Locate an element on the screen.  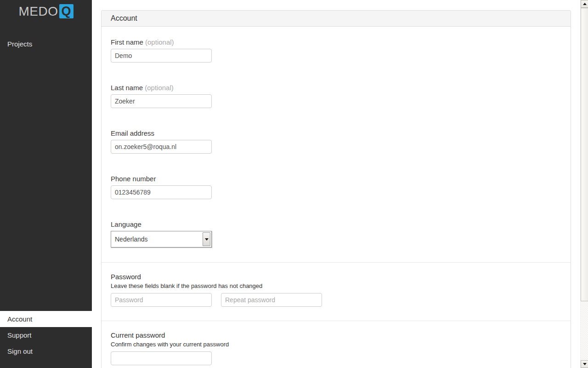
email-group: Email address is located at coordinates (336, 142).